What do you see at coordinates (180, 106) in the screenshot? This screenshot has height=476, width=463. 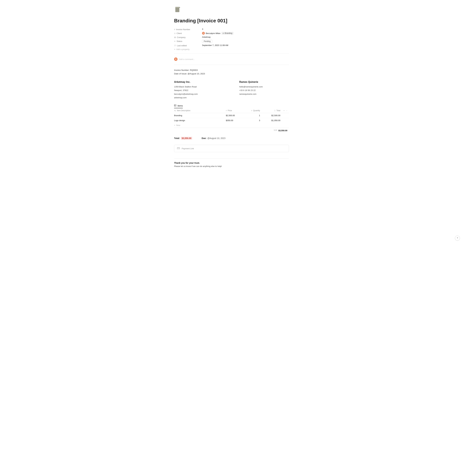 I see `items-tab-label: Items` at bounding box center [180, 106].